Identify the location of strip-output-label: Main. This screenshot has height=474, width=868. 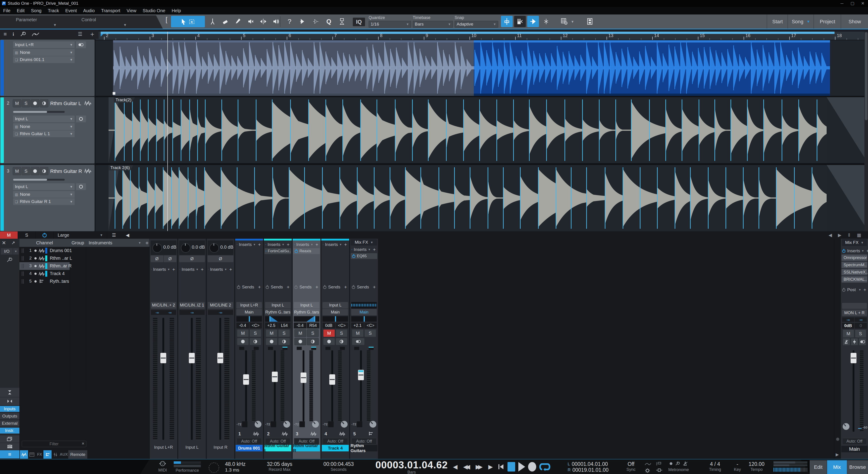
(335, 312).